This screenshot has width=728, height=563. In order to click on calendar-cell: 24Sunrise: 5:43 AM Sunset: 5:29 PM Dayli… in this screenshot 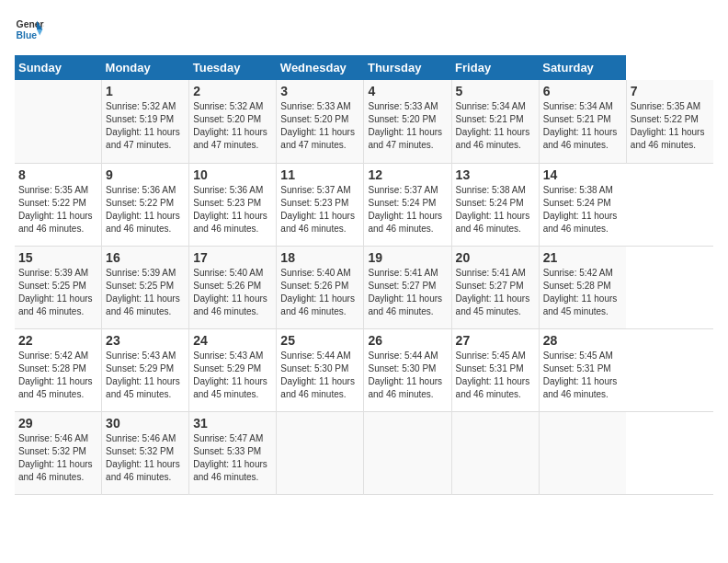, I will do `click(233, 370)`.